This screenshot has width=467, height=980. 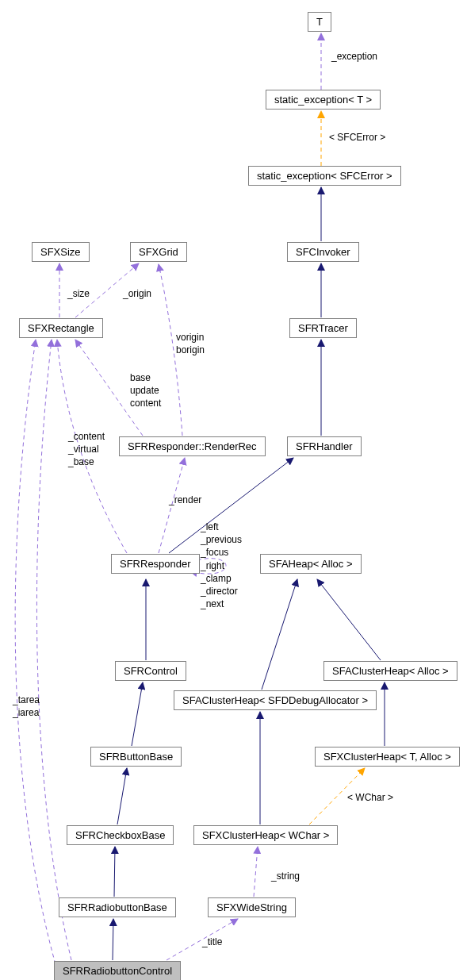 What do you see at coordinates (61, 329) in the screenshot?
I see `node-SFXRectangle: SFXRectangle` at bounding box center [61, 329].